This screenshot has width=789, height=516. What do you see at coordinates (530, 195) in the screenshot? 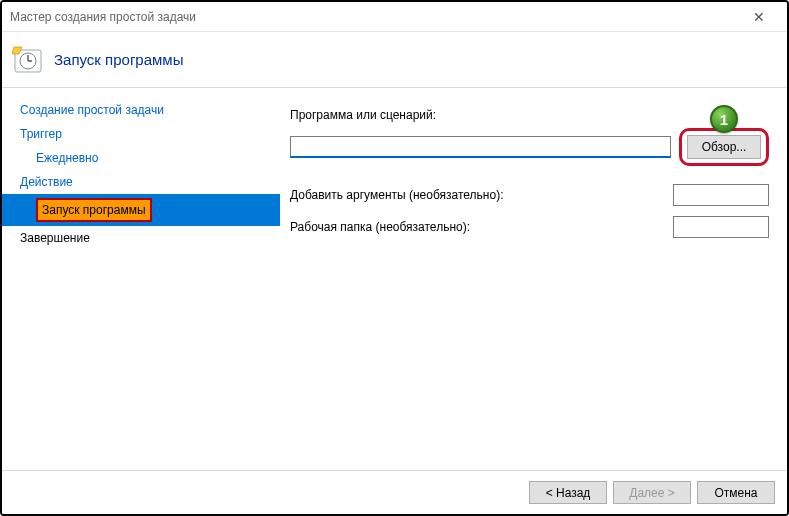
I see `arguments-field-group: Добавить аргументы (необязательно):` at bounding box center [530, 195].